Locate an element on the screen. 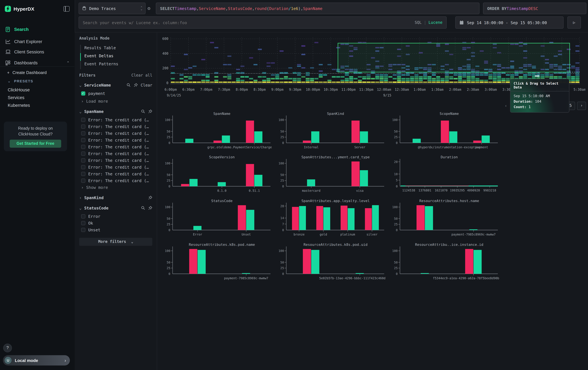 The height and width of the screenshot is (370, 588). sidebar-item-services: Services is located at coordinates (16, 98).